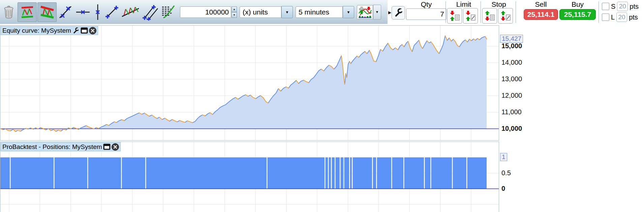 This screenshot has height=212, width=644. I want to click on qty-header: Qty, so click(426, 4).